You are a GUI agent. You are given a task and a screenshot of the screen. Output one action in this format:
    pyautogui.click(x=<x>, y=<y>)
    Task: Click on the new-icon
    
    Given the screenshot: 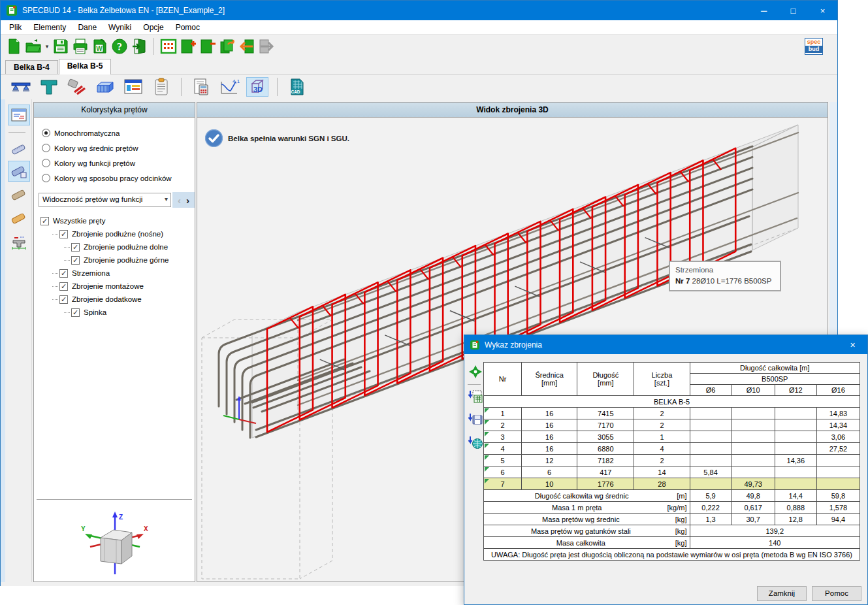 What is the action you would take?
    pyautogui.click(x=14, y=46)
    